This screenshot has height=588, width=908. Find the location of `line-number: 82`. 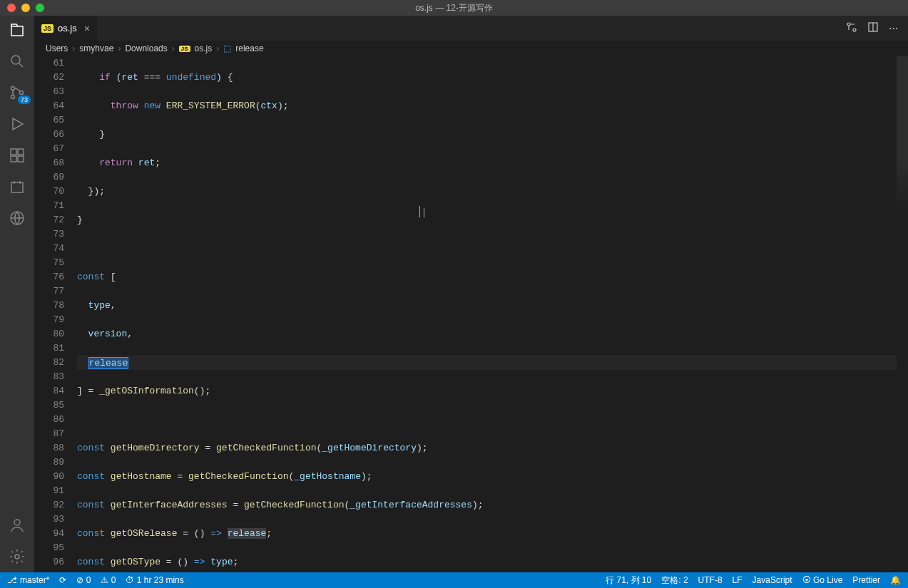

line-number: 82 is located at coordinates (49, 363).